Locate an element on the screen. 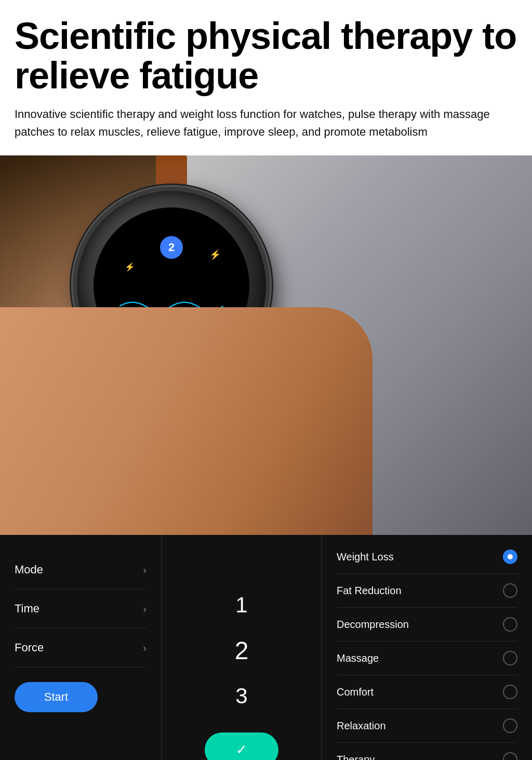 This screenshot has width=532, height=760. watch-lightning-icon-right: ⚡ is located at coordinates (215, 255).